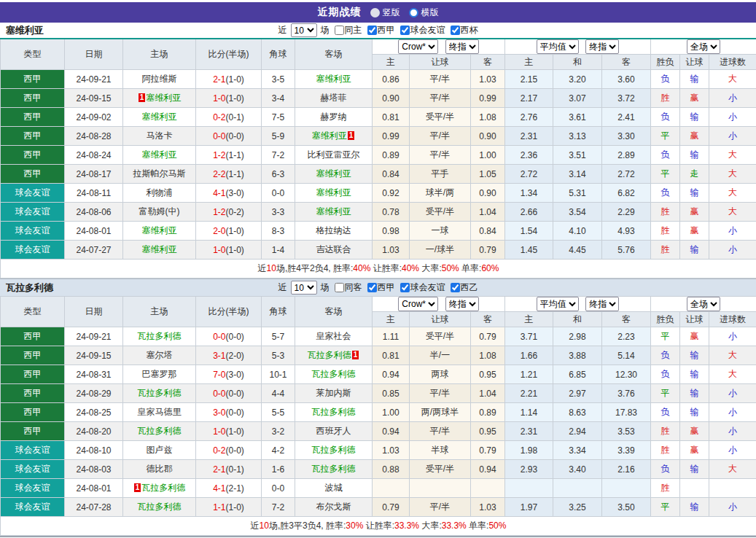 The height and width of the screenshot is (538, 756). I want to click on crow-away-odds: 1.00, so click(488, 155).